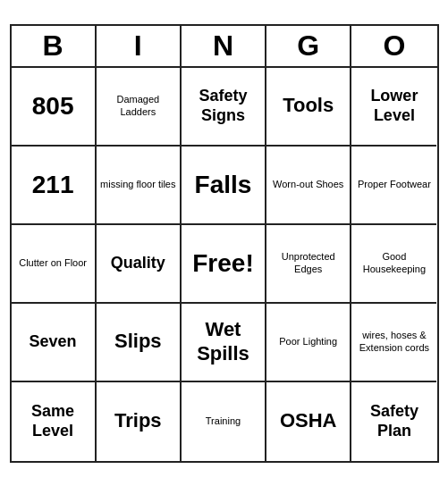  What do you see at coordinates (224, 186) in the screenshot?
I see `bingo-cell-7: Falls` at bounding box center [224, 186].